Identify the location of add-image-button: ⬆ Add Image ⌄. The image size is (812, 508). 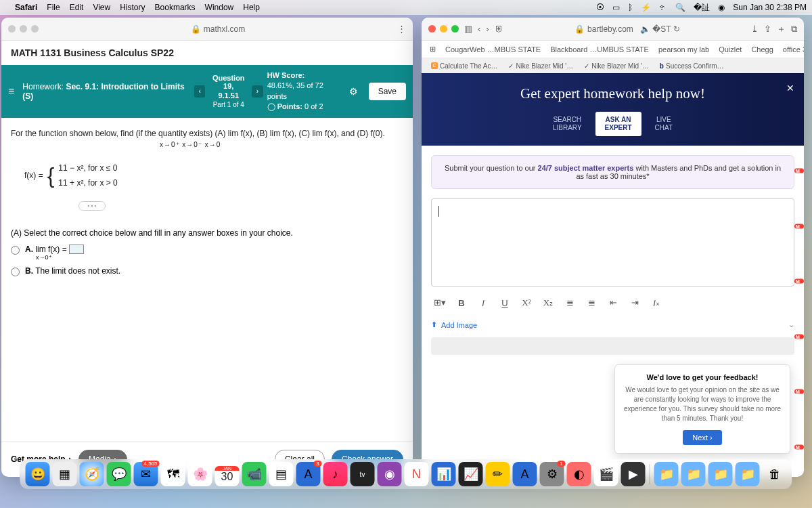
(613, 325).